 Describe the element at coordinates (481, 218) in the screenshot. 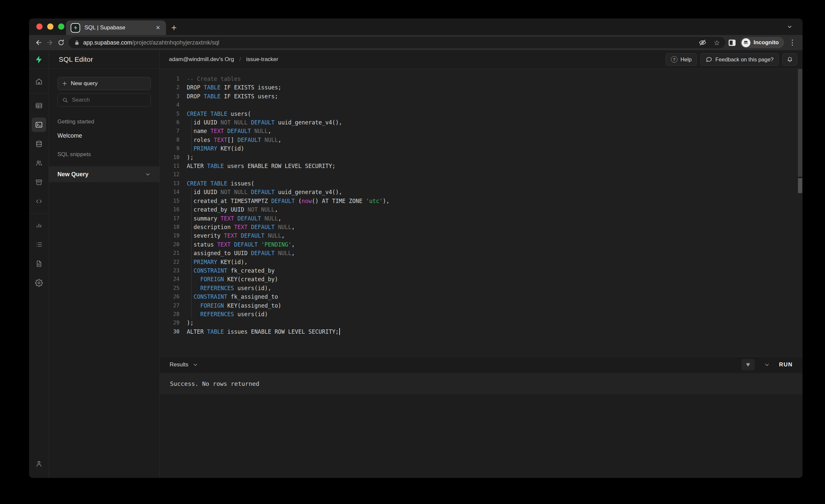

I see `code-line: 17 summary TEXT DEFAULT NULL,` at that location.